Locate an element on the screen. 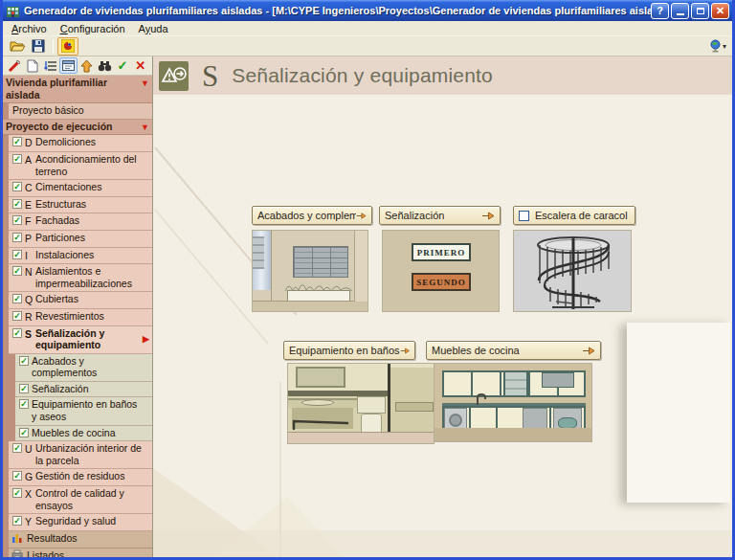  mailboxes-icon is located at coordinates (321, 262).